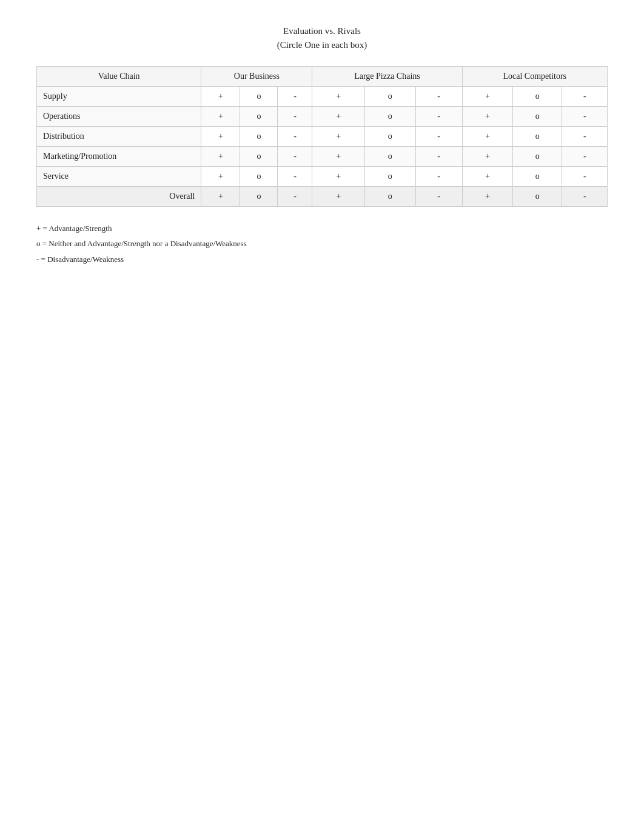 This screenshot has width=644, height=835. I want to click on cell-marketing-promotion-large-pizza-chains-o: o, so click(390, 156).